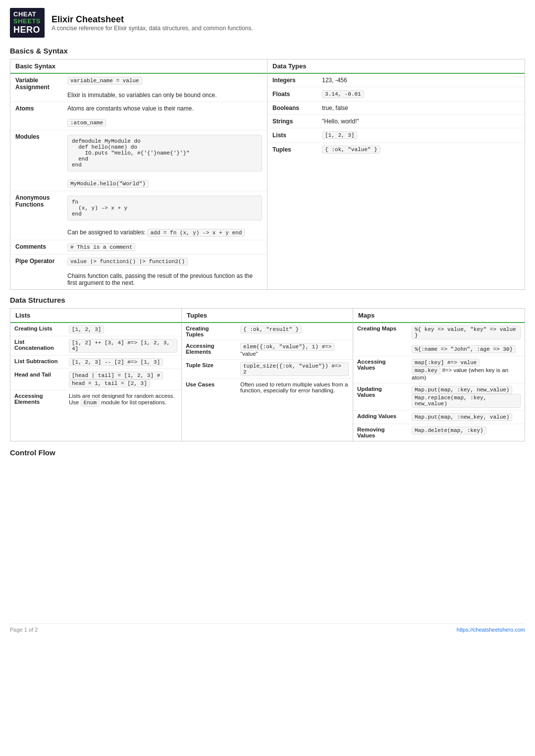  What do you see at coordinates (96, 363) in the screenshot?
I see `table-row: List Subtraction [1, 2, 3] -- [2] #=> [1…` at bounding box center [96, 363].